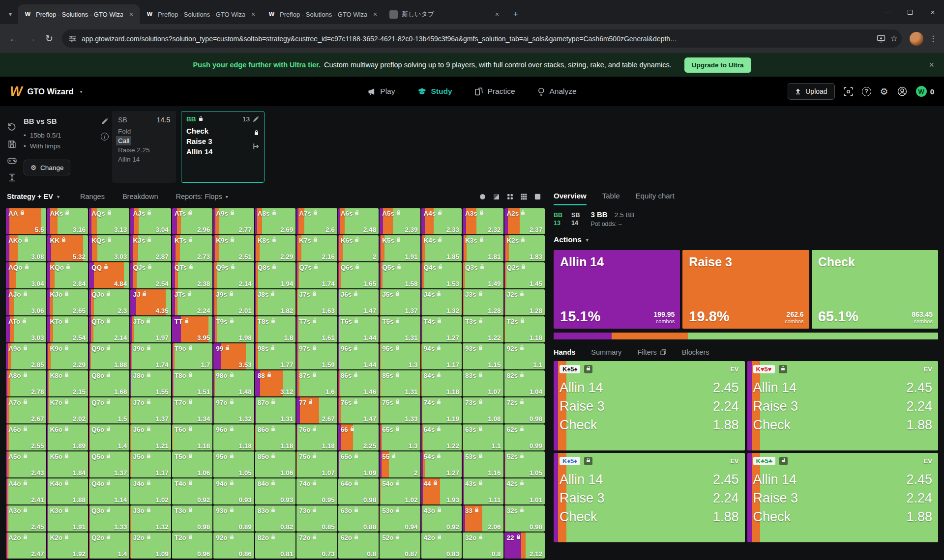 The width and height of the screenshot is (944, 560). Describe the element at coordinates (525, 303) in the screenshot. I see `matrix-cell-J2s: J2s1.28` at that location.